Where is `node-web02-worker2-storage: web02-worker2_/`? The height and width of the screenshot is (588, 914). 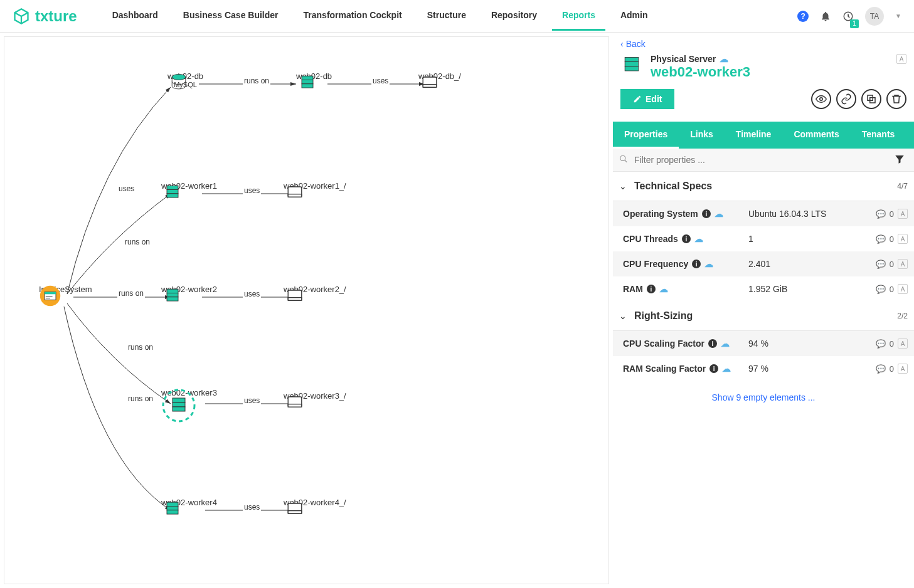
node-web02-worker2-storage: web02-worker2_/ is located at coordinates (315, 290).